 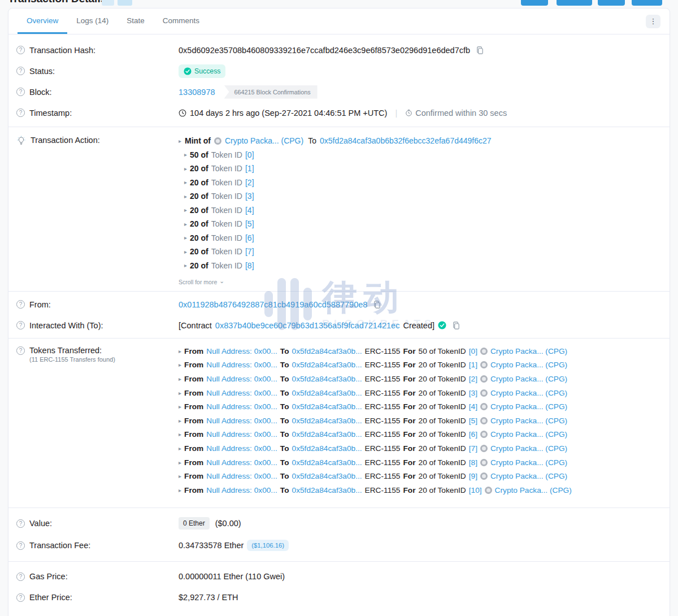 What do you see at coordinates (51, 113) in the screenshot?
I see `row-label: Timestamp:` at bounding box center [51, 113].